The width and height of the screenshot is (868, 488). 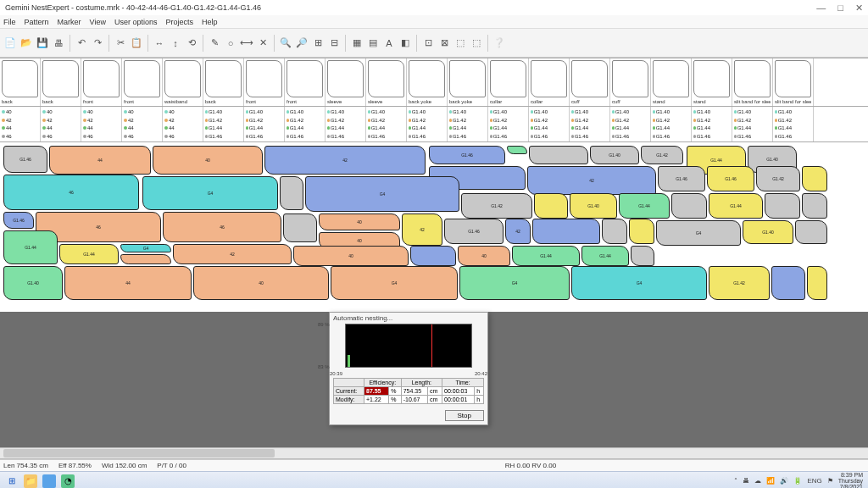 I want to click on menu-view: View, so click(x=98, y=22).